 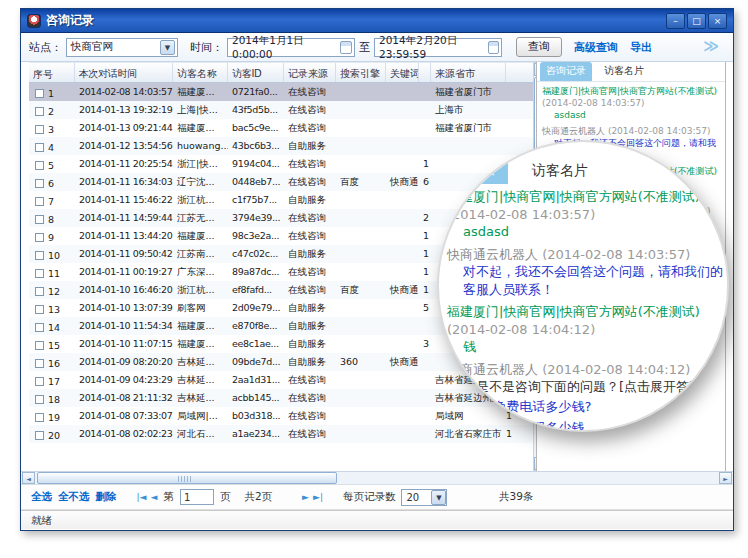 What do you see at coordinates (256, 146) in the screenshot?
I see `cell-id: 43bc6b3...` at bounding box center [256, 146].